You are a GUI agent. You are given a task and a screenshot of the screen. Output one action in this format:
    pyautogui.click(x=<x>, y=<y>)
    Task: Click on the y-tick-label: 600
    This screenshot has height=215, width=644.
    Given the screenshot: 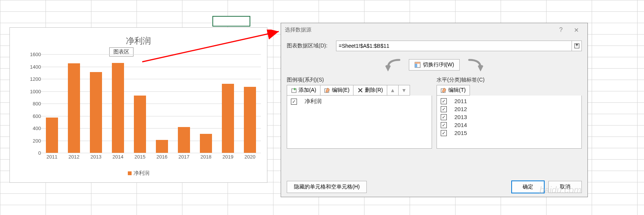 What is the action you would take?
    pyautogui.click(x=33, y=116)
    